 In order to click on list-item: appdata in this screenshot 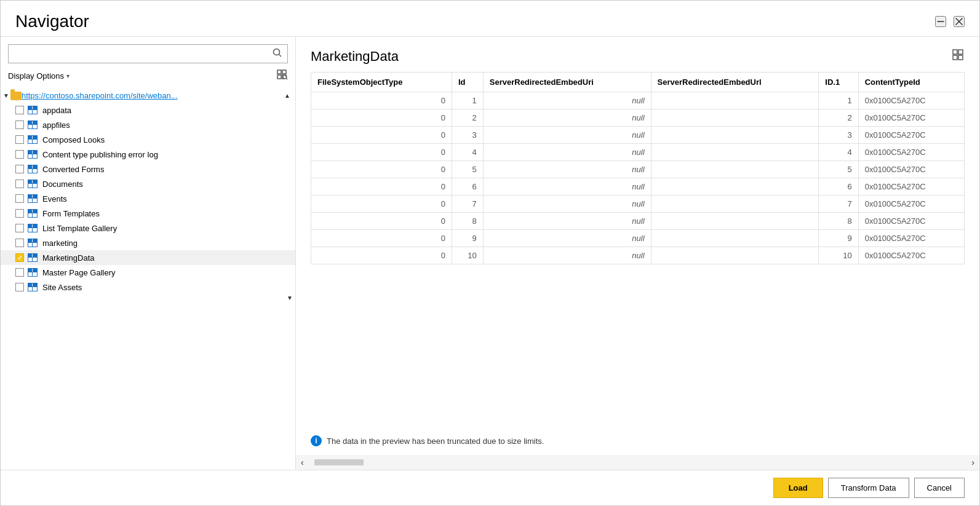, I will do `click(148, 110)`.